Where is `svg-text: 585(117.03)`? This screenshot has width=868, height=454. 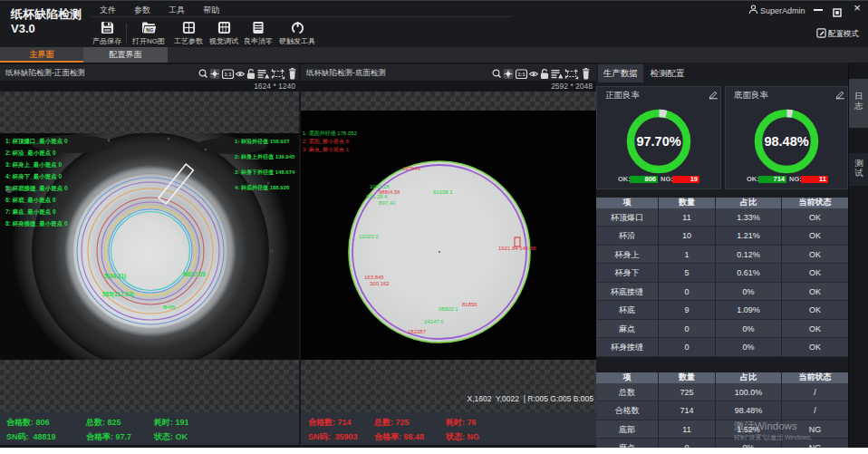
svg-text: 585(117.03) is located at coordinates (118, 295).